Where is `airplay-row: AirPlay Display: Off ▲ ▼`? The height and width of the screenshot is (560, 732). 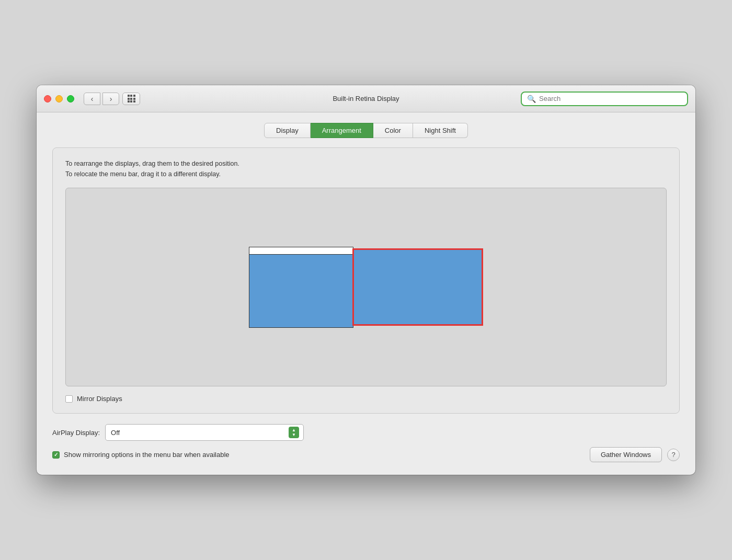
airplay-row: AirPlay Display: Off ▲ ▼ is located at coordinates (366, 432).